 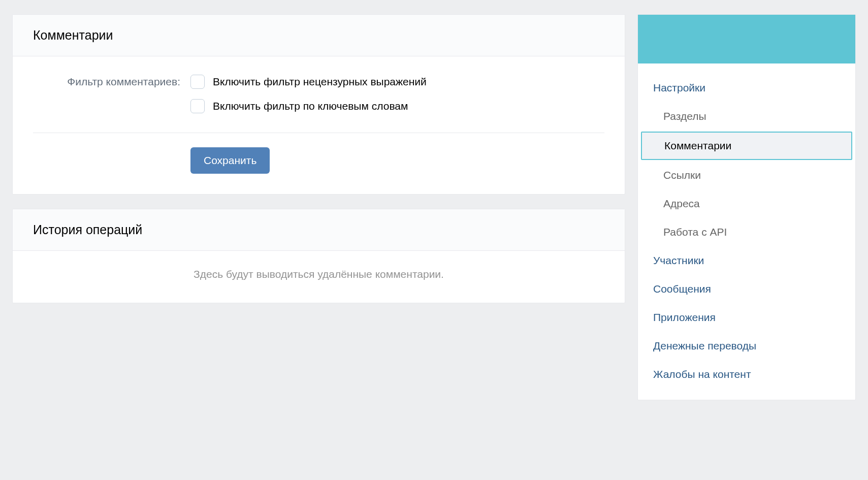 What do you see at coordinates (230, 161) in the screenshot?
I see `save-button: Сохранить` at bounding box center [230, 161].